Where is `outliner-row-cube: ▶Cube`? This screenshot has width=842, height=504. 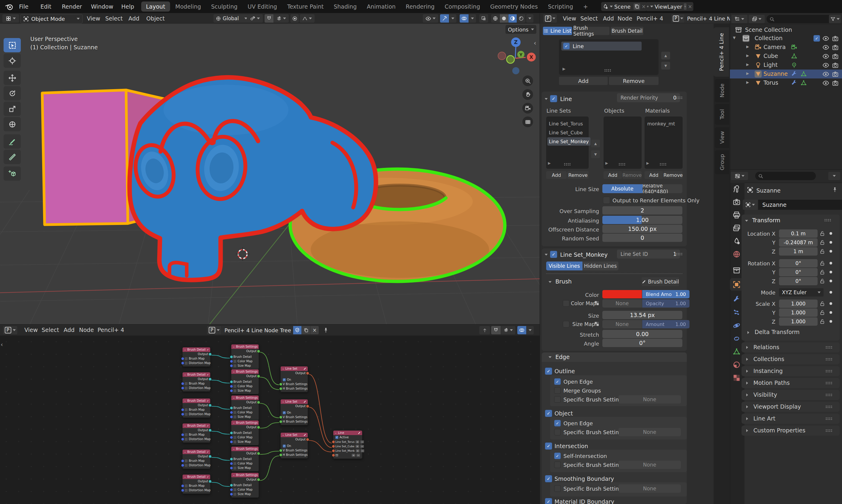
outliner-row-cube: ▶Cube is located at coordinates (786, 56).